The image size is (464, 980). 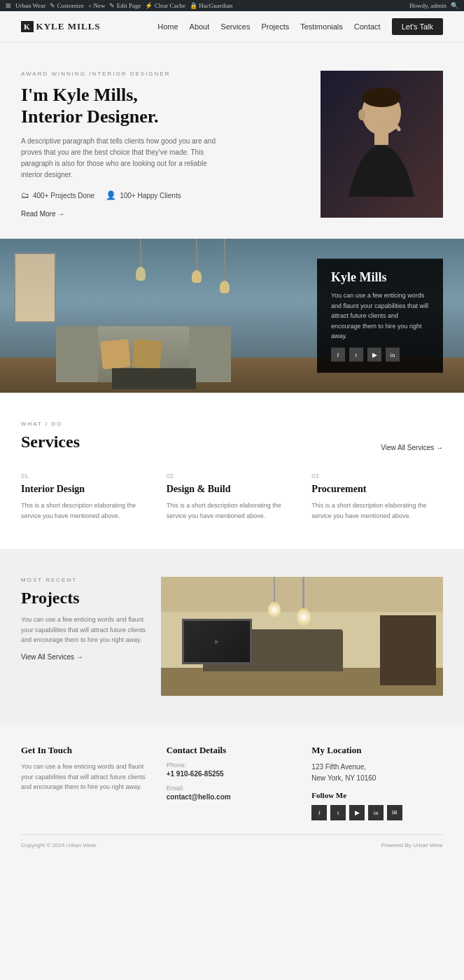 I want to click on admin-bar-left: ⊞ Urban Wear ✎ Customize + New ✎ Edit Pa…, so click(x=119, y=6).